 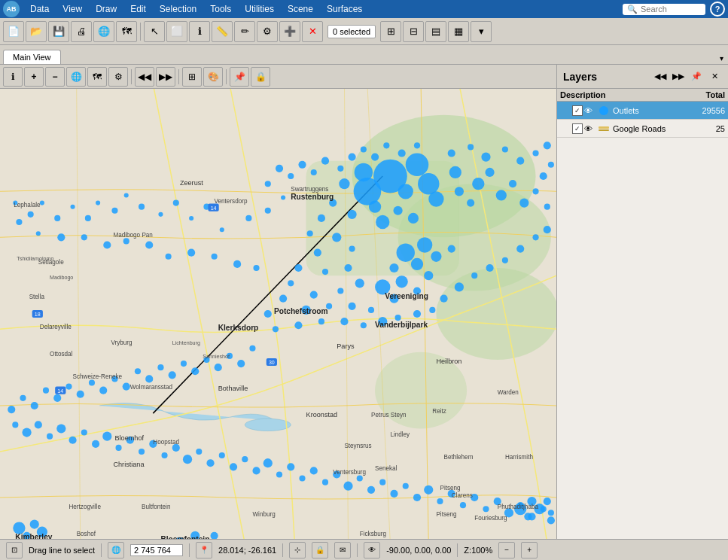 I want to click on delete-button: ✕, so click(x=312, y=32).